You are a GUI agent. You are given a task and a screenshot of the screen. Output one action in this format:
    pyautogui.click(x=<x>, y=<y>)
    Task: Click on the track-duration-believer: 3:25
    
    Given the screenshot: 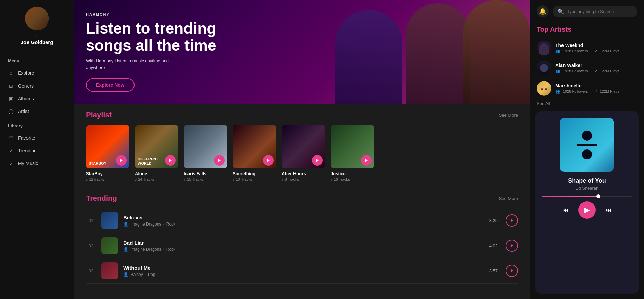 What is the action you would take?
    pyautogui.click(x=494, y=221)
    